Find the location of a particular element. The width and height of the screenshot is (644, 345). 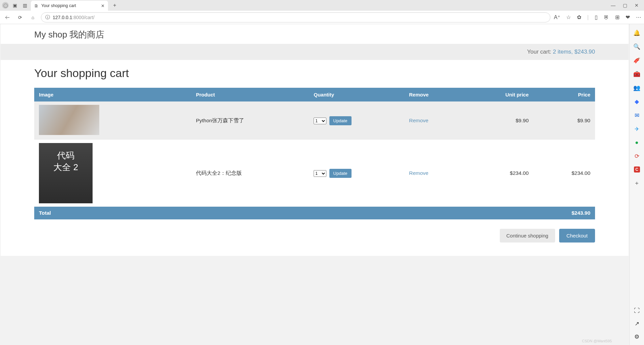

minimize-icon: — is located at coordinates (613, 5).